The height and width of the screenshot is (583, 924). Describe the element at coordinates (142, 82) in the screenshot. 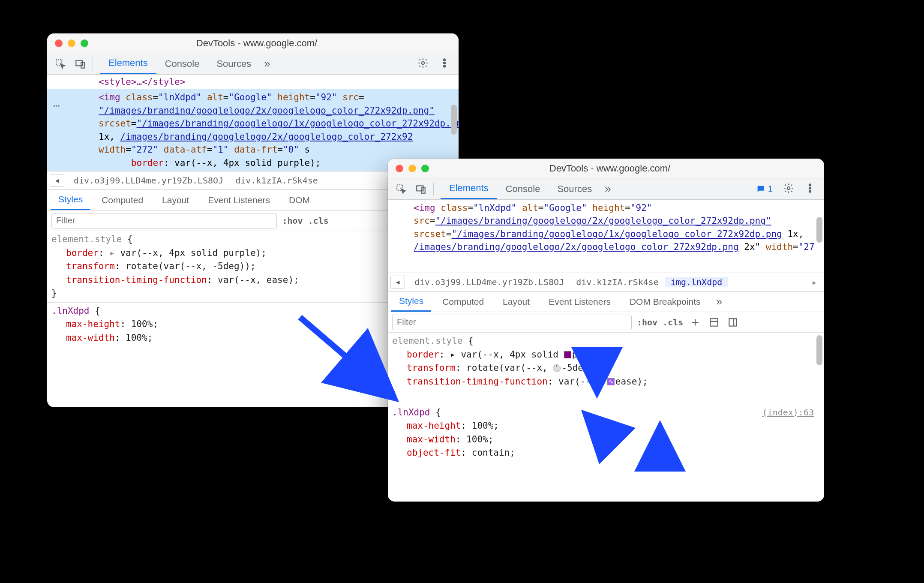

I see `style-tag: <style>…</style>` at that location.